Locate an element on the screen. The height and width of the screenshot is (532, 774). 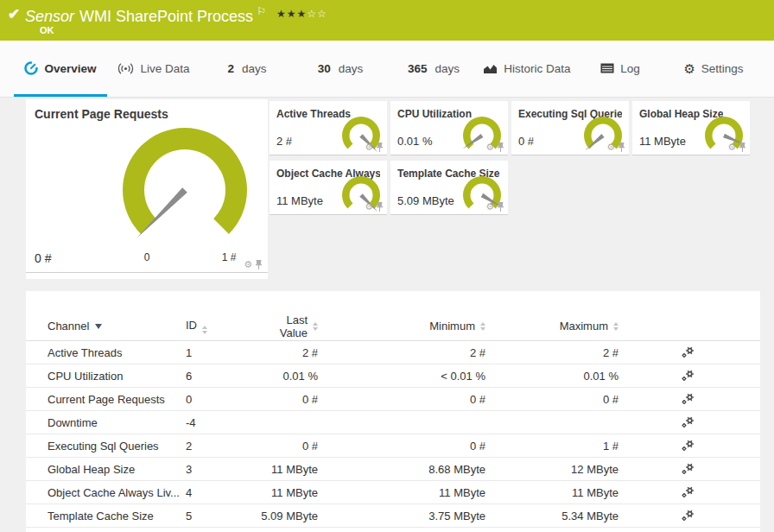
channel-id: 2 is located at coordinates (223, 446).